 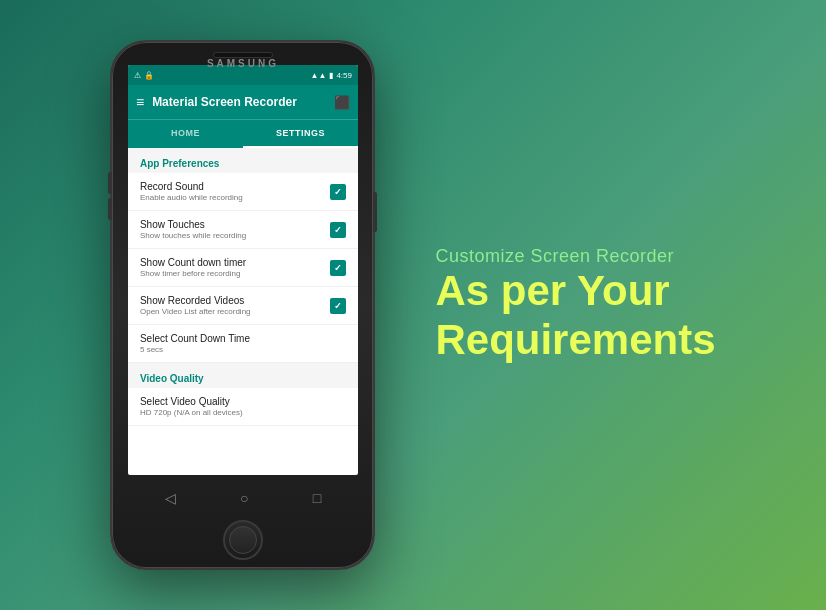 What do you see at coordinates (235, 306) in the screenshot?
I see `setting-show-recorded-videos-text: Show Recorded Videos Open Video List aft…` at bounding box center [235, 306].